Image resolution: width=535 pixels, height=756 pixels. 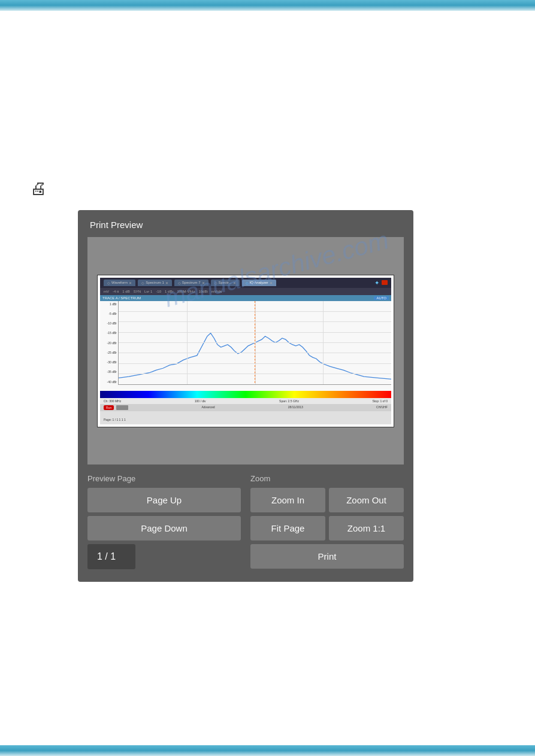 What do you see at coordinates (38, 188) in the screenshot?
I see `printer-icon: 🖨` at bounding box center [38, 188].